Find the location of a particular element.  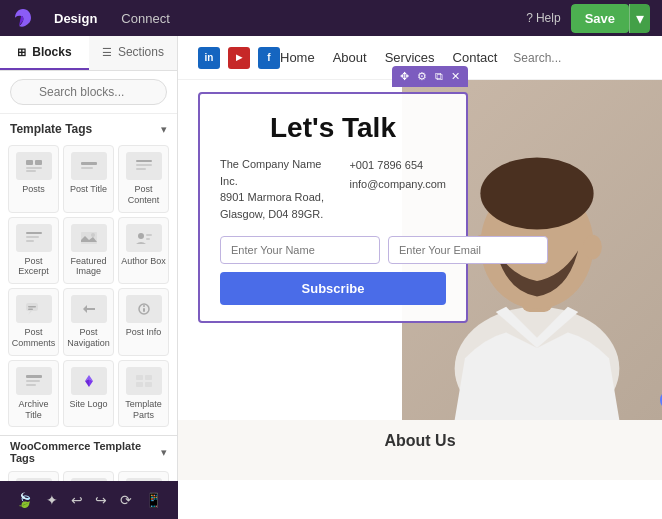

save-button: Save is located at coordinates (600, 18).